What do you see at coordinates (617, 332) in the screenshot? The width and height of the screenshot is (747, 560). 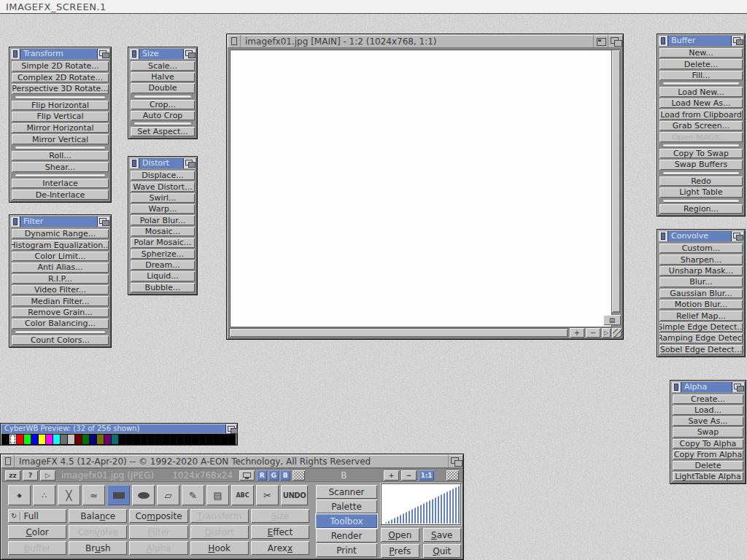 I see `resize-handle` at bounding box center [617, 332].